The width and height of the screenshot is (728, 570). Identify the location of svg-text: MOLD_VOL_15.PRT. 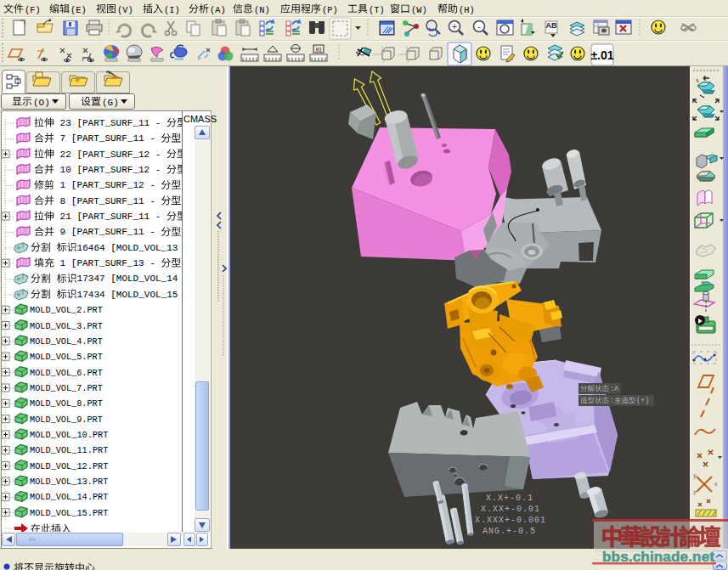
(69, 513).